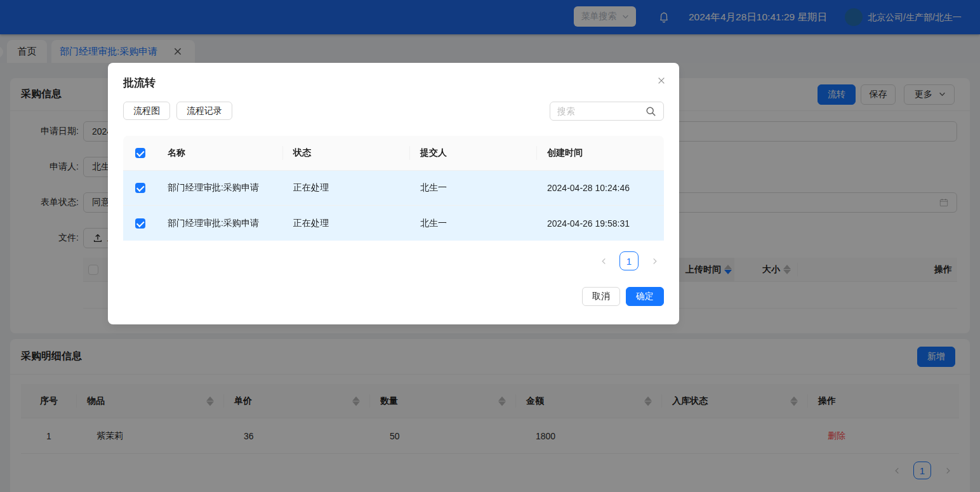 This screenshot has width=980, height=492. What do you see at coordinates (651, 112) in the screenshot?
I see `search-icon` at bounding box center [651, 112].